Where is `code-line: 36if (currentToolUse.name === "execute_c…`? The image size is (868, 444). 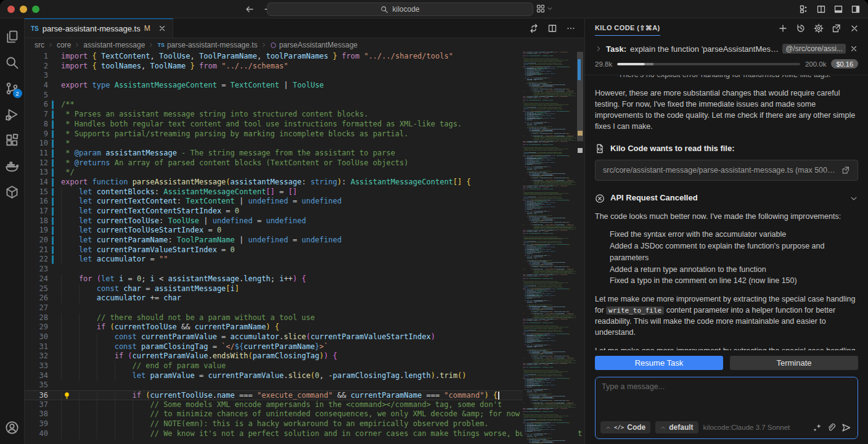
code-line: 36if (currentToolUse.name === "execute_c… is located at coordinates (274, 395).